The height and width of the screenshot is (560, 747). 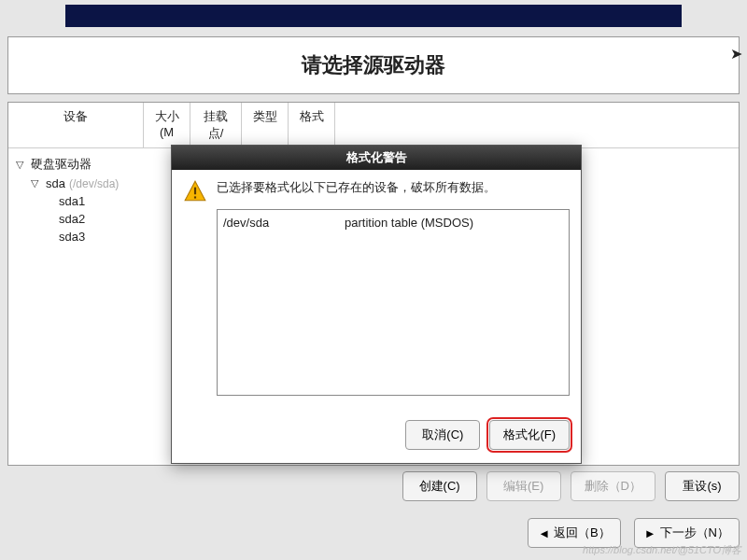 What do you see at coordinates (167, 116) in the screenshot?
I see `col-size-line1: 大小` at bounding box center [167, 116].